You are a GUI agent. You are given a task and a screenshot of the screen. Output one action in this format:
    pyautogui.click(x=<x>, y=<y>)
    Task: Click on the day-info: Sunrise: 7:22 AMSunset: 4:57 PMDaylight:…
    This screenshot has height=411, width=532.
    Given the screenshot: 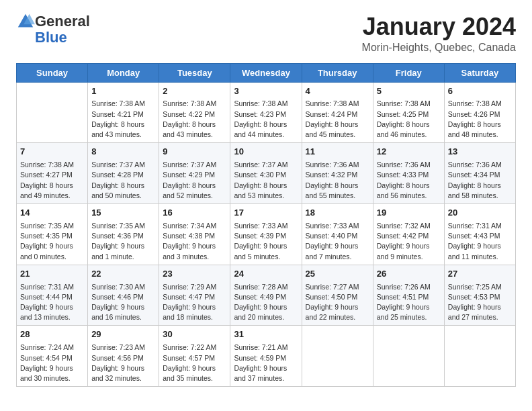 What is the action you would take?
    pyautogui.click(x=195, y=363)
    